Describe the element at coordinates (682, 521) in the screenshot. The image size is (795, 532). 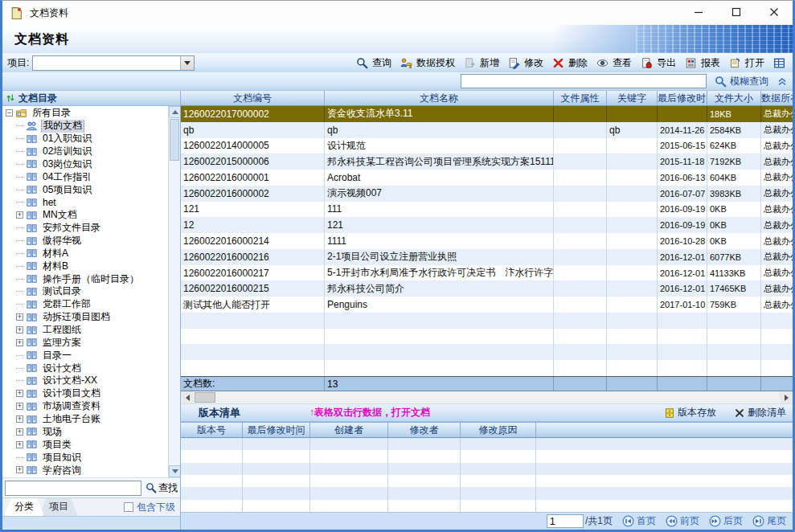
I see `prev-page-button: 前页` at that location.